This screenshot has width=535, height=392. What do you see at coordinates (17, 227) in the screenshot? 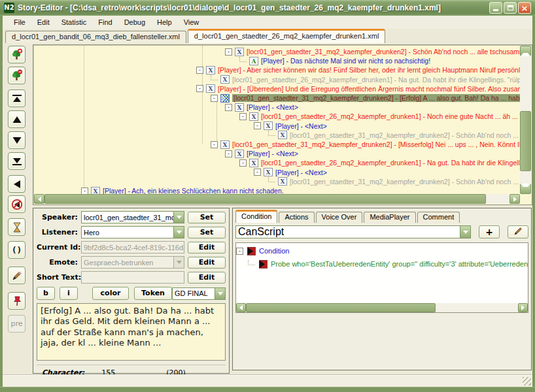
I see `wait-button` at bounding box center [17, 227].